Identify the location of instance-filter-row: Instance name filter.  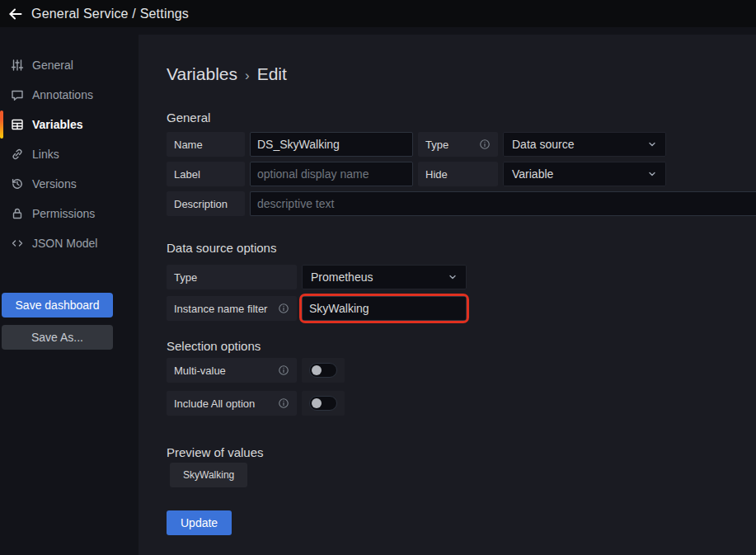
(462, 308).